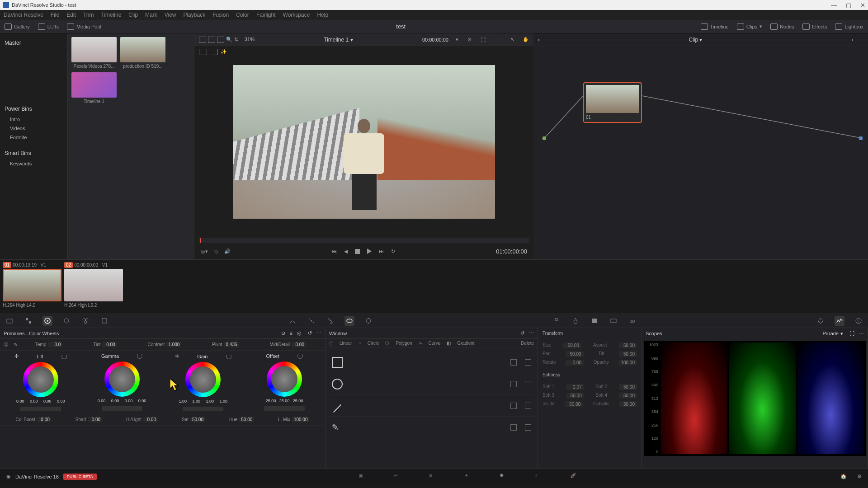 The height and width of the screenshot is (488, 868). Describe the element at coordinates (363, 477) in the screenshot. I see `media-page-icon: ▣` at that location.